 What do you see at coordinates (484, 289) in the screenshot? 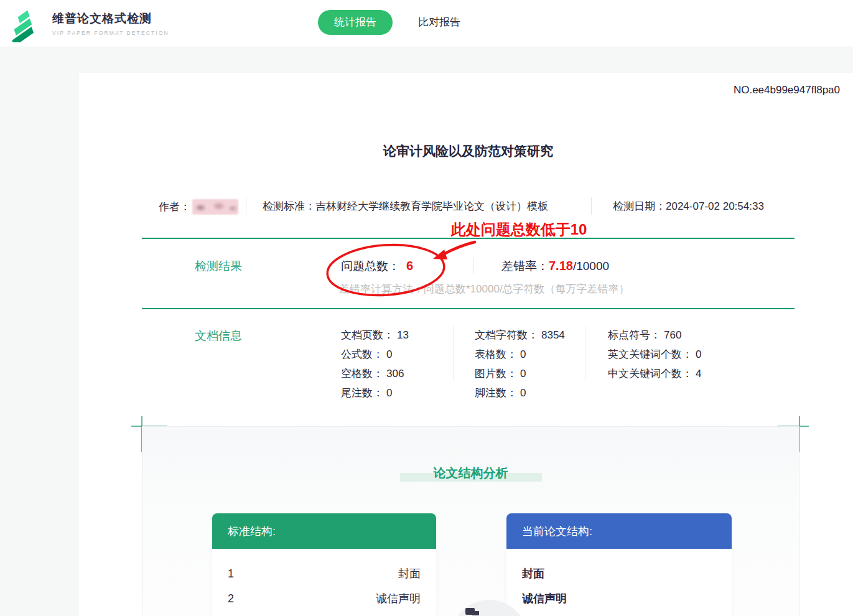
I see `rate-formula-note: 差错率计算方法：问题总数*10000/总字符数（每万字差错率）` at bounding box center [484, 289].